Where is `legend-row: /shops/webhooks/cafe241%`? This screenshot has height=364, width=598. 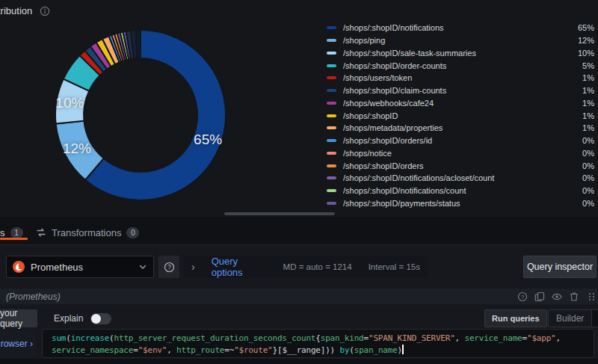
legend-row: /shops/webhooks/cafe241% is located at coordinates (460, 103).